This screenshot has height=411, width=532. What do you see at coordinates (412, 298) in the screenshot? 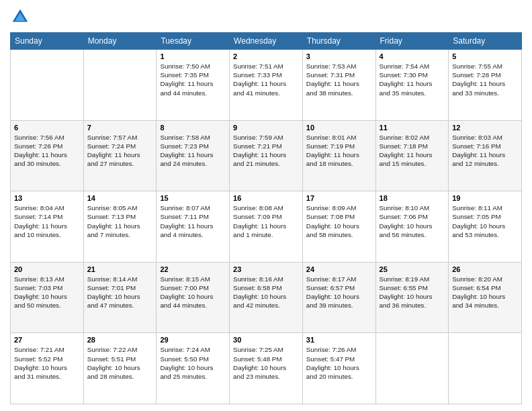
I see `calendar-cell: 25Sunrise: 8:19 AMSunset: 6:55 PMDayligh…` at bounding box center [412, 298].